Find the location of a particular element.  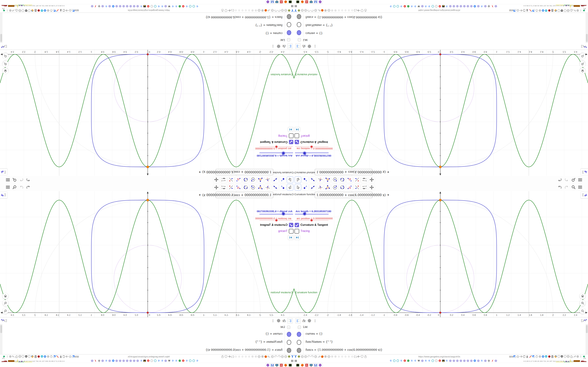

trash-icon is located at coordinates (553, 11).